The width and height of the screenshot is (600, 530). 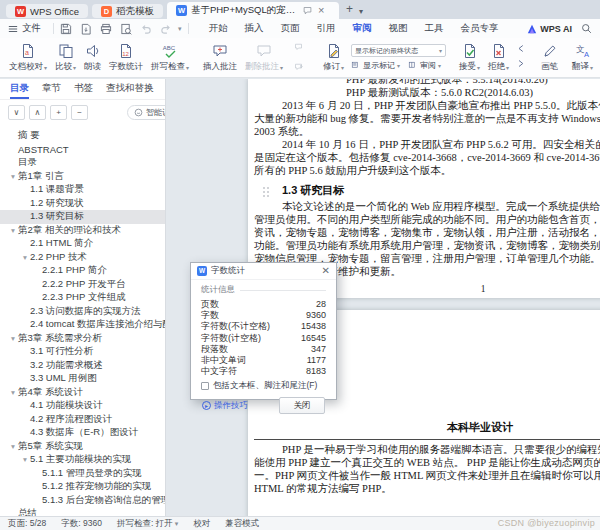 What do you see at coordinates (38, 112) in the screenshot?
I see `expand-all-button: ∧` at bounding box center [38, 112].